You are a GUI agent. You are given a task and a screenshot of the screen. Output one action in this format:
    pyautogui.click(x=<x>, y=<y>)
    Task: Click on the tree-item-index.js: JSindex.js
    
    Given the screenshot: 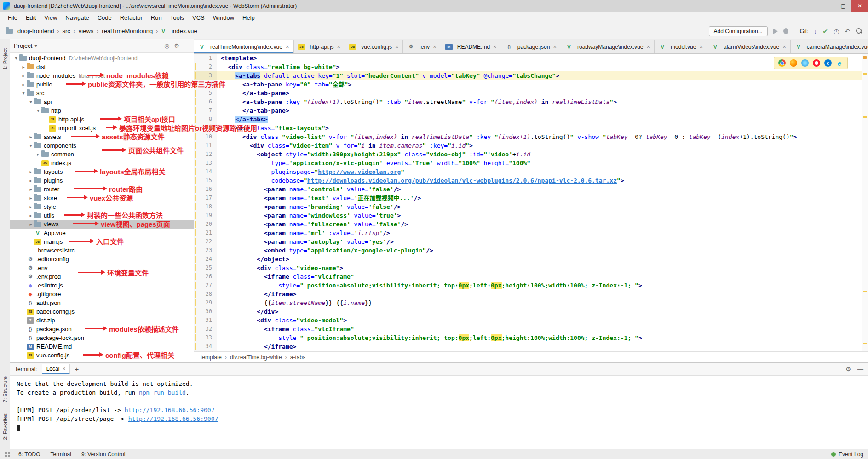 What is the action you would take?
    pyautogui.click(x=102, y=163)
    